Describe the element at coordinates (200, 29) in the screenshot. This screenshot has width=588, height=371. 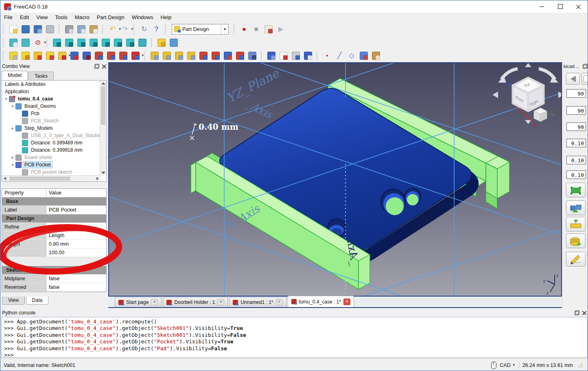
I see `workbench-selector: Part Design ▼` at that location.